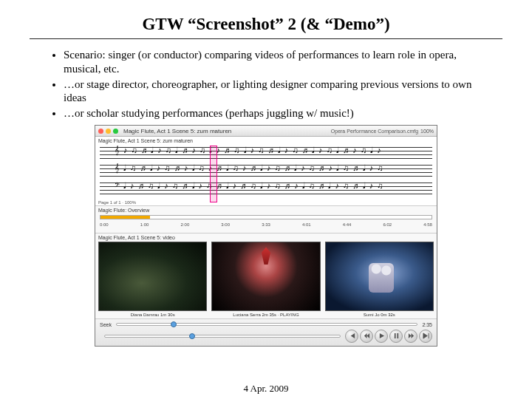 This screenshot has width=532, height=399. I want to click on tick-label: 3:33, so click(266, 226).